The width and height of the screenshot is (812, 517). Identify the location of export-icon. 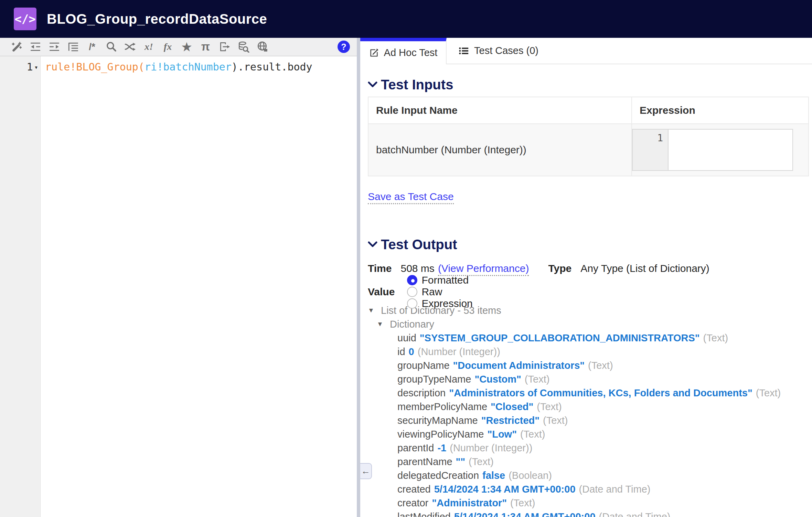
(224, 47).